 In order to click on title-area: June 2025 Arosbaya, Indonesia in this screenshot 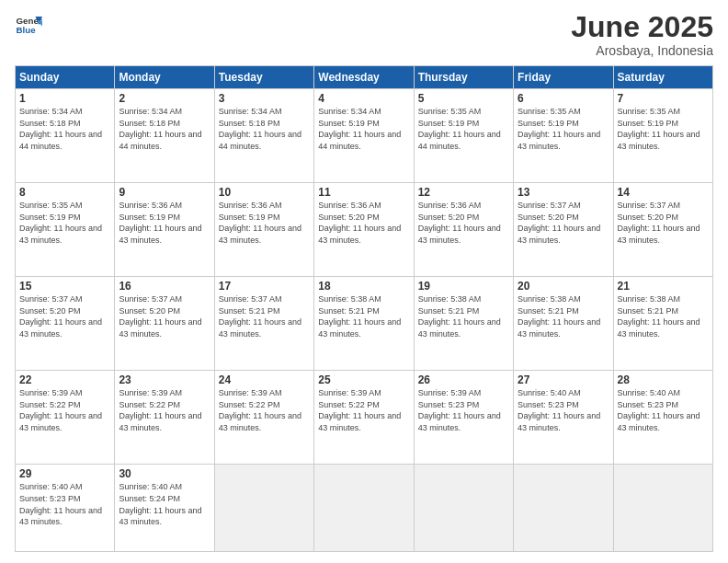, I will do `click(642, 35)`.